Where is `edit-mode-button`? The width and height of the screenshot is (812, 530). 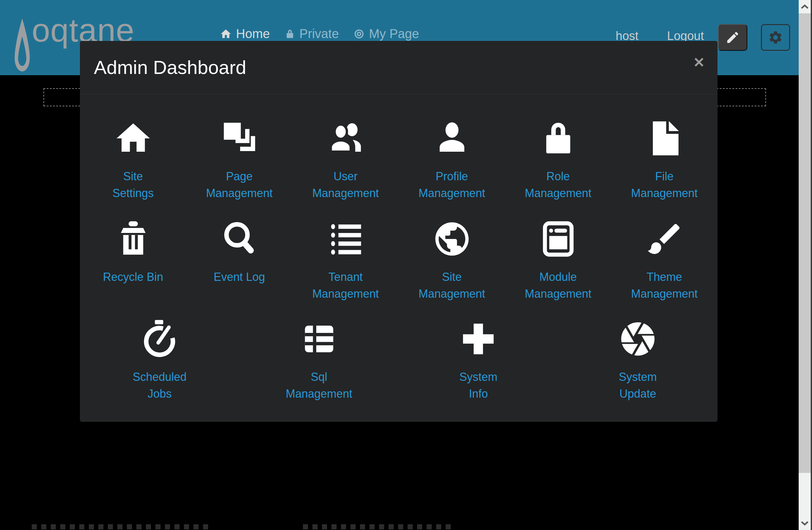 edit-mode-button is located at coordinates (733, 38).